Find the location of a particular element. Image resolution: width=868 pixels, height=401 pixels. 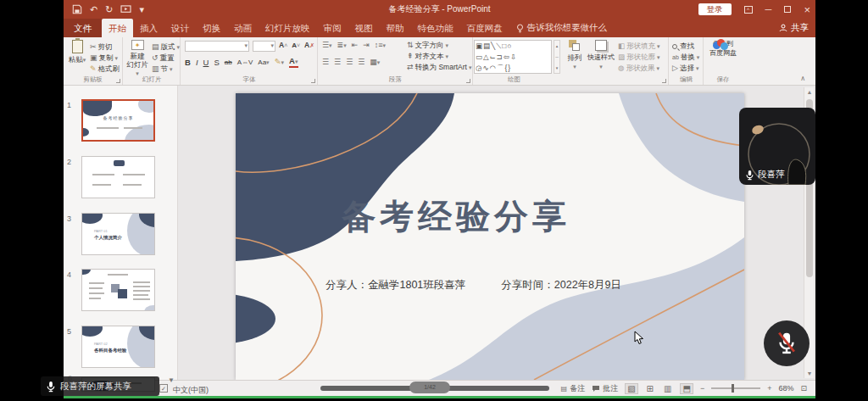

shape-outline-button: ▨形状轮廓▾ is located at coordinates (639, 58).